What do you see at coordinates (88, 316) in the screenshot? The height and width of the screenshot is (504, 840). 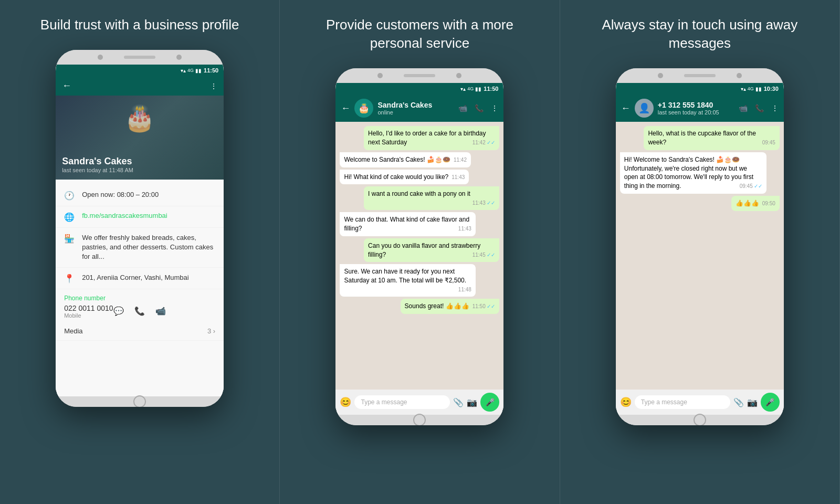 I see `phone-type: Mobile` at bounding box center [88, 316].